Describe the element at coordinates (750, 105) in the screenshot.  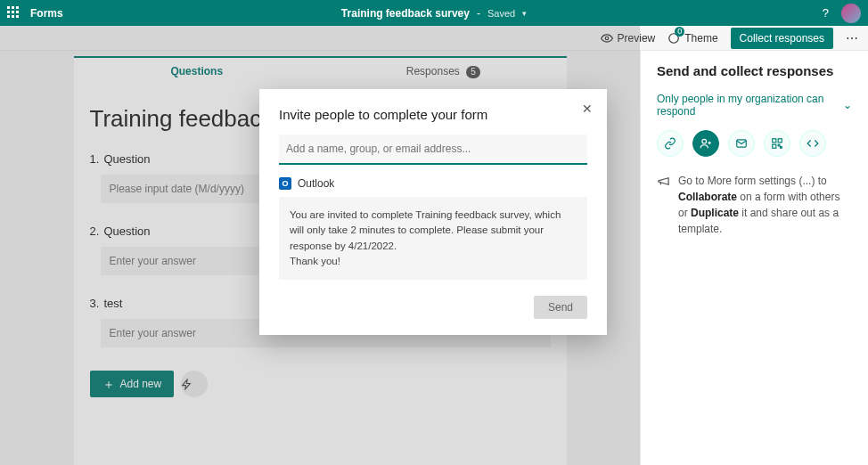
I see `access-label: Only people in my organization can respo…` at that location.